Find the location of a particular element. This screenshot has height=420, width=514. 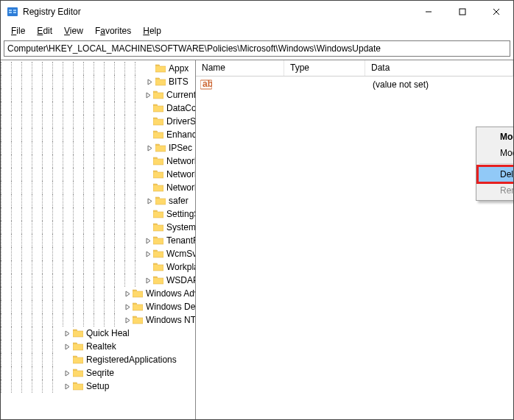

tree-item: Network Connections is located at coordinates (98, 161).